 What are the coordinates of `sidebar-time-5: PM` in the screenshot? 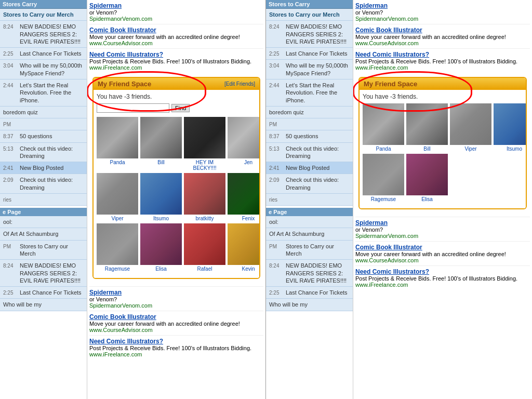 It's located at (10, 125).